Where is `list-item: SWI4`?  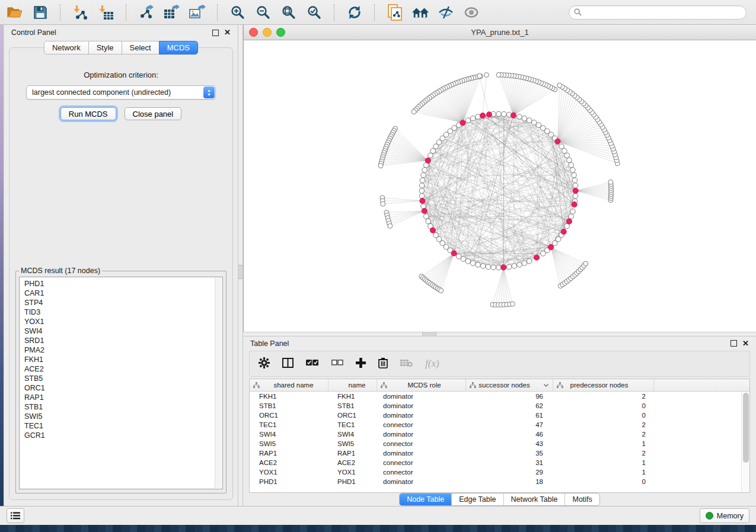
list-item: SWI4 is located at coordinates (119, 331).